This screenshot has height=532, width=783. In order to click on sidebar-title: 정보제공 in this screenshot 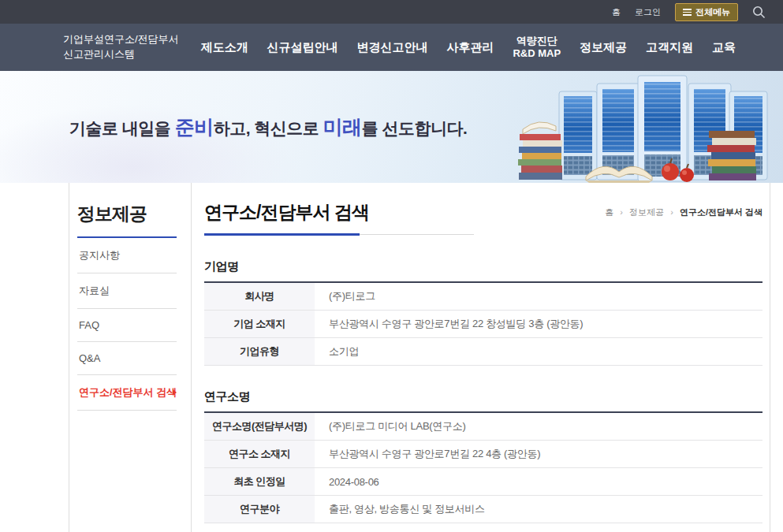, I will do `click(127, 220)`.